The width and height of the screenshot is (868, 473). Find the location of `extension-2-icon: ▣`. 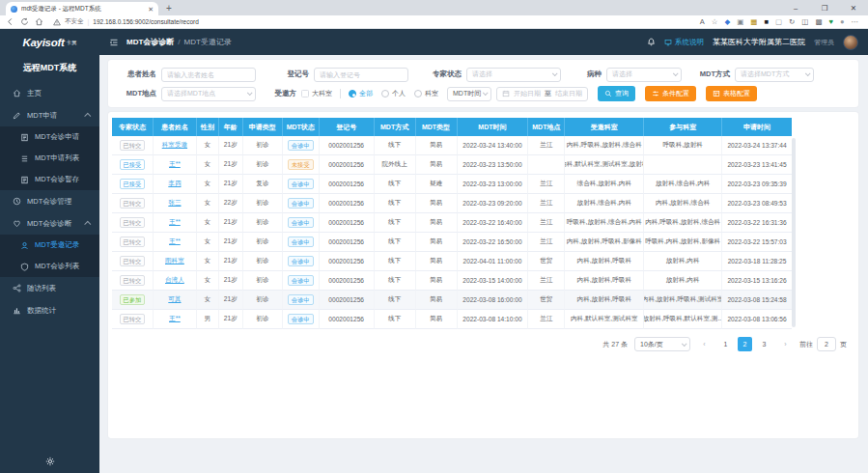

extension-2-icon: ▣ is located at coordinates (740, 22).